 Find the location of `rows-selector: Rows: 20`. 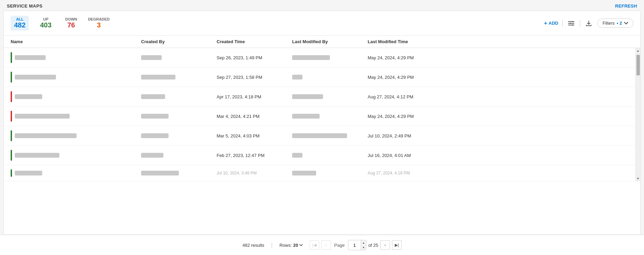

rows-selector: Rows: 20 is located at coordinates (291, 245).